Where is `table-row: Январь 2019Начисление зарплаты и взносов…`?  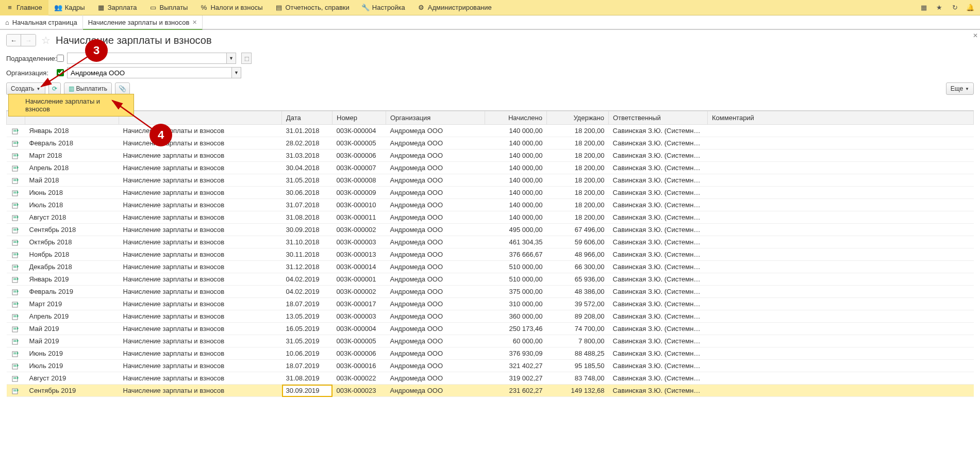 table-row: Январь 2019Начисление зарплаты и взносов… is located at coordinates (490, 279).